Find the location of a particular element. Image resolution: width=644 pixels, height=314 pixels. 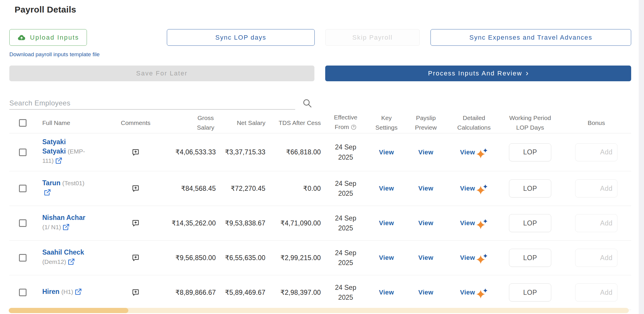

search-input is located at coordinates (152, 103).